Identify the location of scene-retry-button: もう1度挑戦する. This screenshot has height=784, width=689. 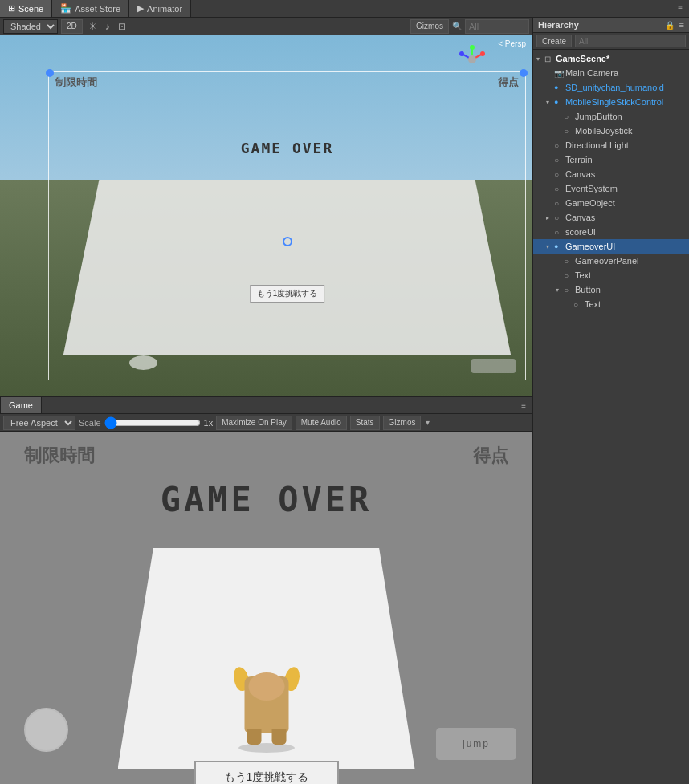
(287, 294).